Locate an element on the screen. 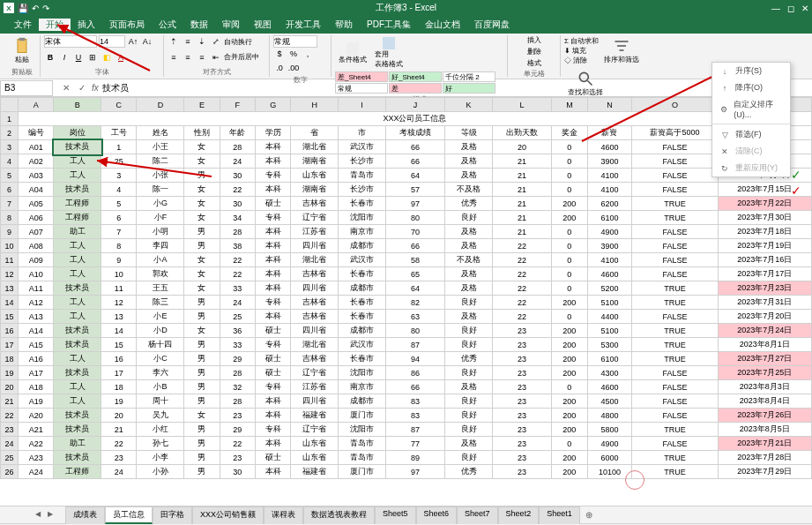  data-cell: 硕士 is located at coordinates (272, 373).